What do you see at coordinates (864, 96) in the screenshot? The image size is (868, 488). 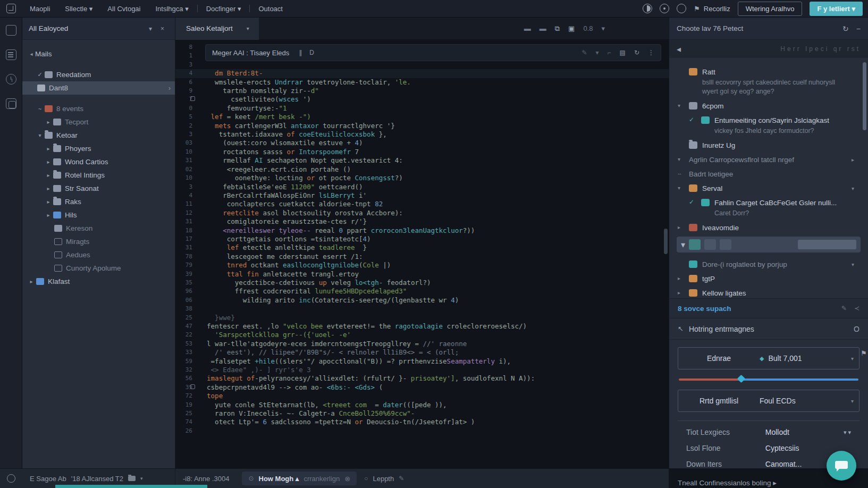 I see `panel-scrollbar` at bounding box center [864, 96].